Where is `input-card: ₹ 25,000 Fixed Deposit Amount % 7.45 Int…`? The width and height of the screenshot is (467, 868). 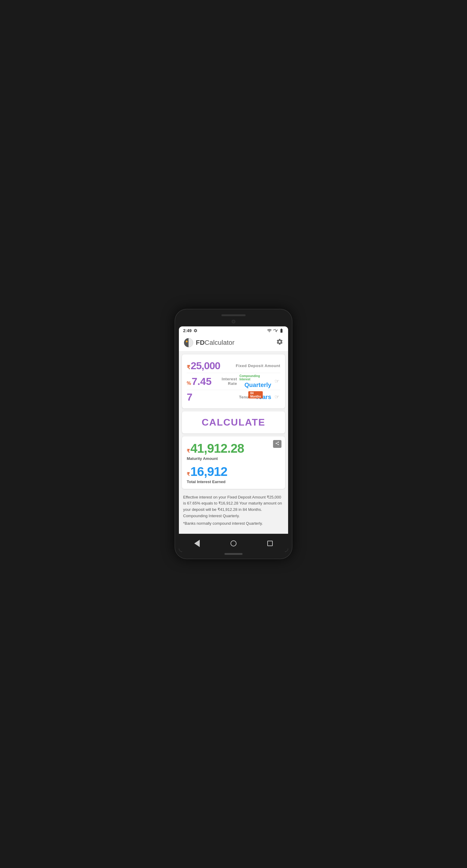 input-card: ₹ 25,000 Fixed Deposit Amount % 7.45 Int… is located at coordinates (233, 381).